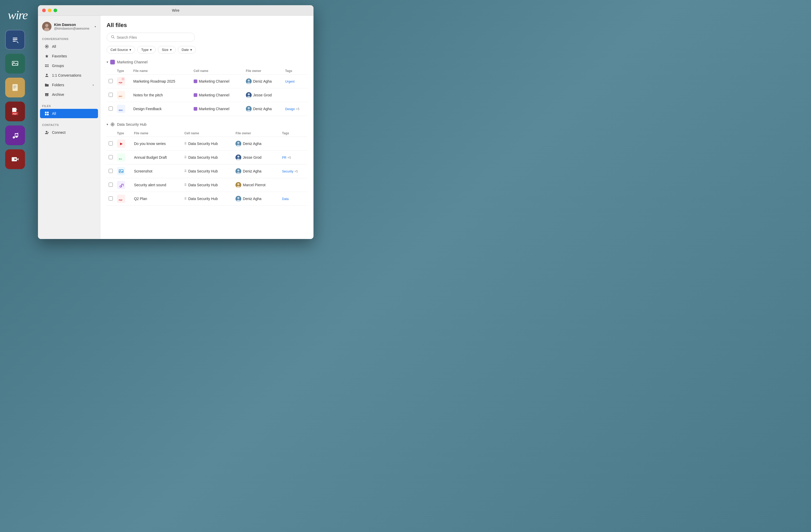 The image size is (811, 532). Describe the element at coordinates (73, 132) in the screenshot. I see `connect-label: Connect` at that location.